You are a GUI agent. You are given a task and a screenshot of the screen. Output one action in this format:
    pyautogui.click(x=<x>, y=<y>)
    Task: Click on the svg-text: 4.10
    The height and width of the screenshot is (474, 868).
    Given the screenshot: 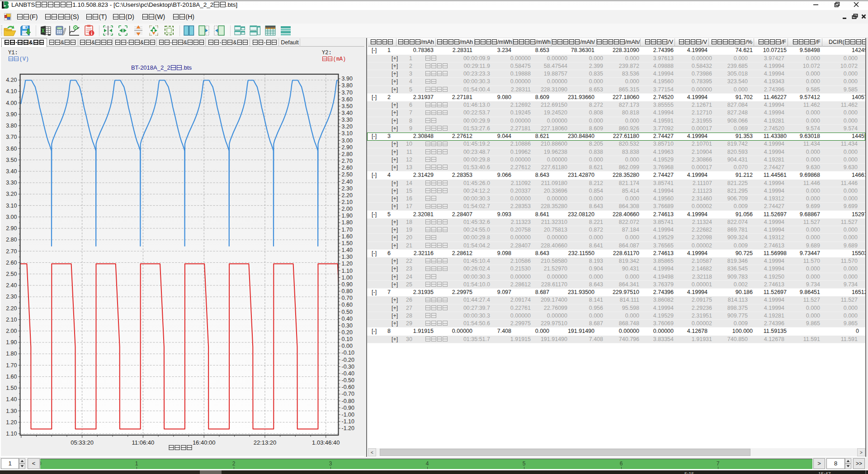 What is the action you would take?
    pyautogui.click(x=11, y=91)
    